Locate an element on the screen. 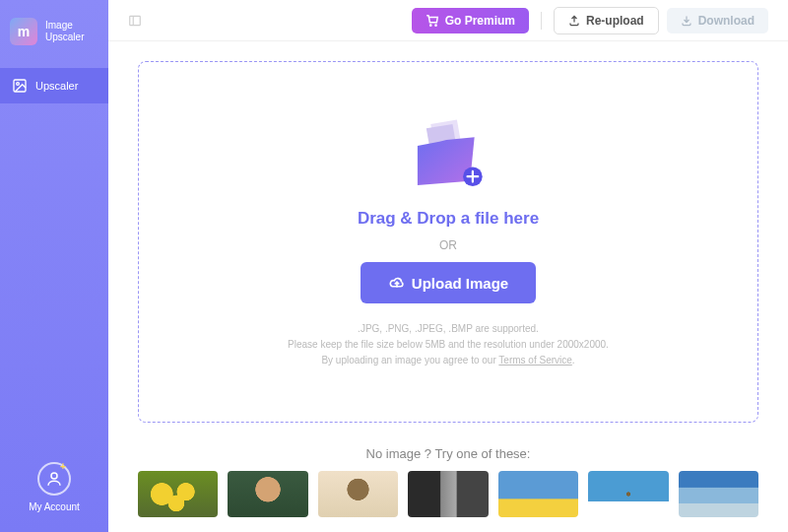 The width and height of the screenshot is (788, 532). avatar: + is located at coordinates (54, 479).